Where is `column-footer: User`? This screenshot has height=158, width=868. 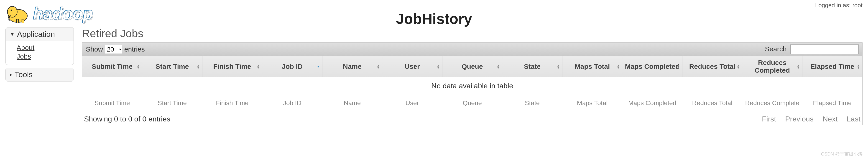 column-footer: User is located at coordinates (412, 103).